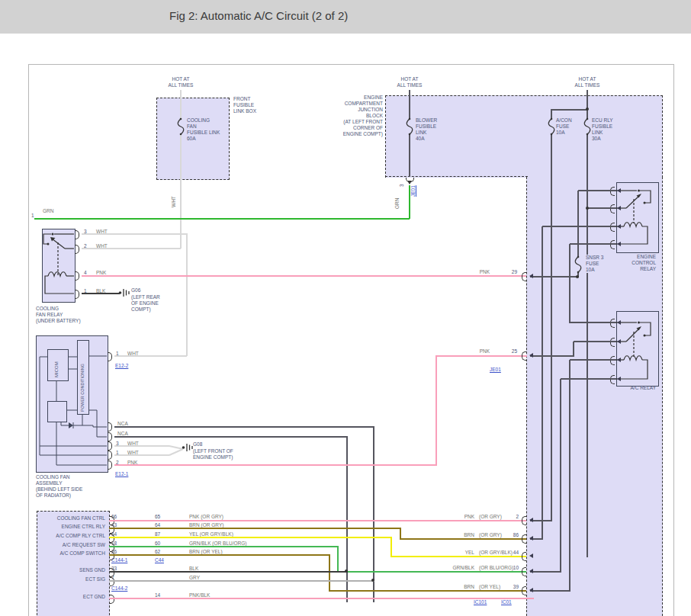 The image size is (691, 616). I want to click on connector-link-je01-top: JE01, so click(413, 187).